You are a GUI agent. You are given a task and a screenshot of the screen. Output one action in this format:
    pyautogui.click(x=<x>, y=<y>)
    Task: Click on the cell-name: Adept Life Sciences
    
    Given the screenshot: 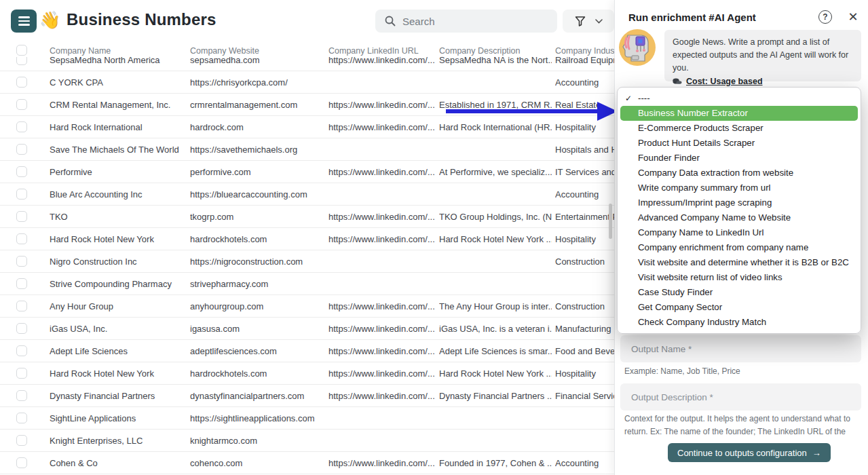 What is the action you would take?
    pyautogui.click(x=117, y=352)
    